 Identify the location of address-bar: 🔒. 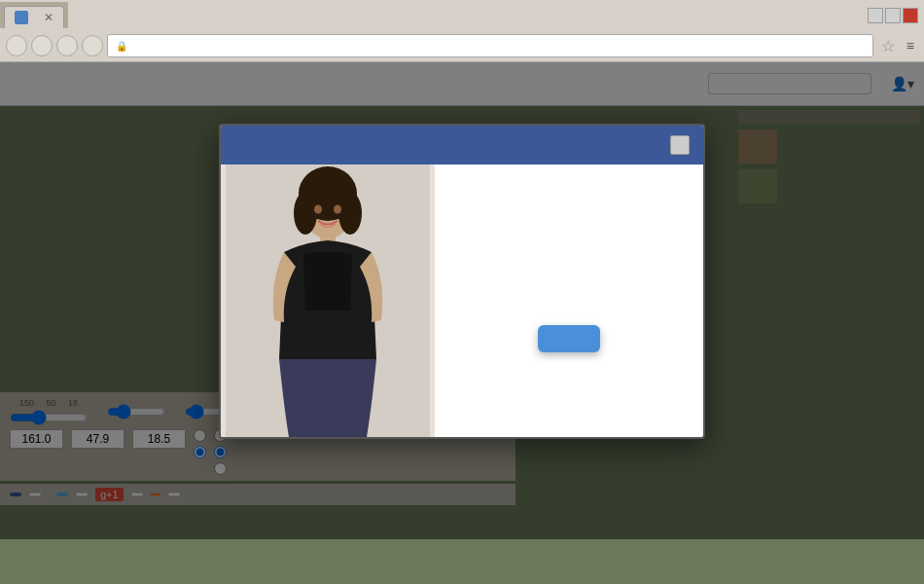
(490, 46).